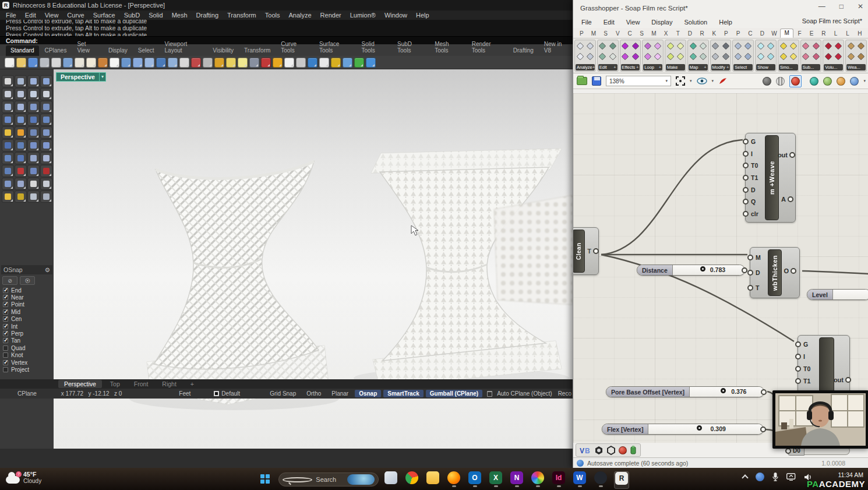 This screenshot has width=868, height=490. I want to click on toolbar-tab: Visibility, so click(223, 51).